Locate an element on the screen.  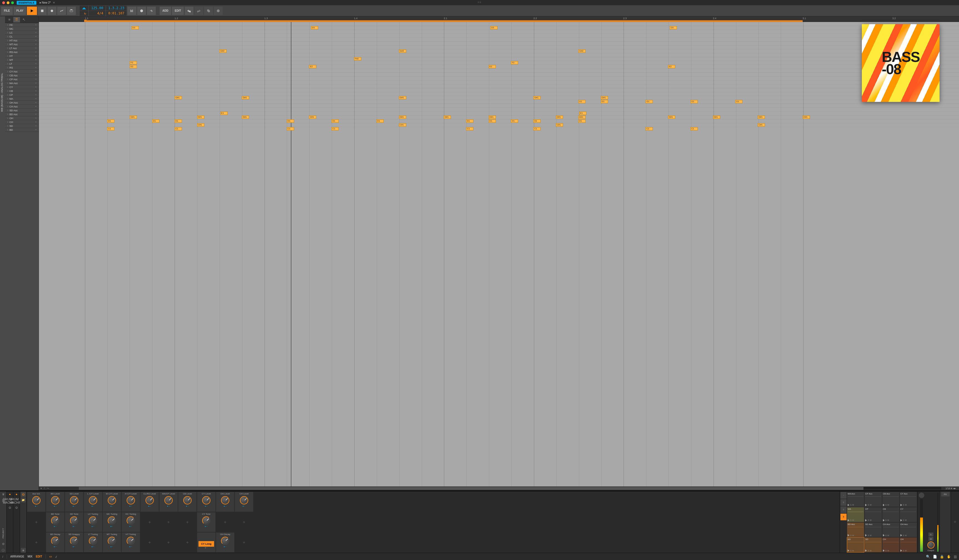
zoom-display: 1/16 ▾ ◂▸ is located at coordinates (951, 488).